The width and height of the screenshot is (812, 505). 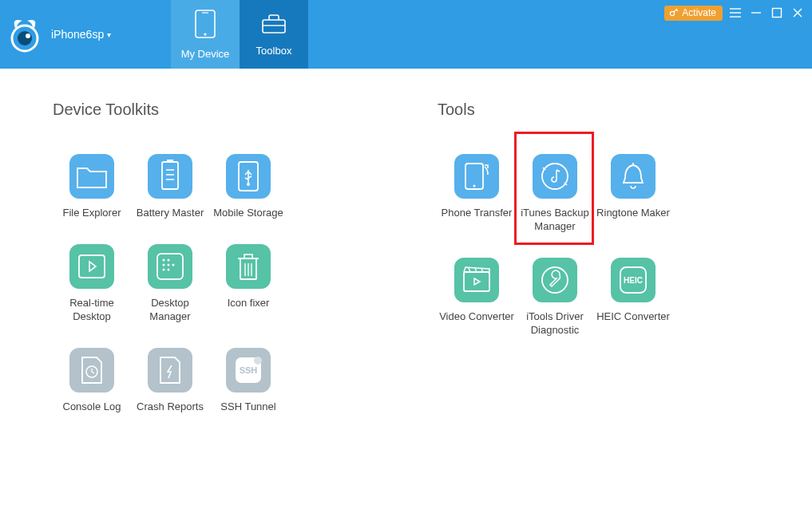 I want to click on device-name-label: iPhone6sp, so click(x=77, y=34).